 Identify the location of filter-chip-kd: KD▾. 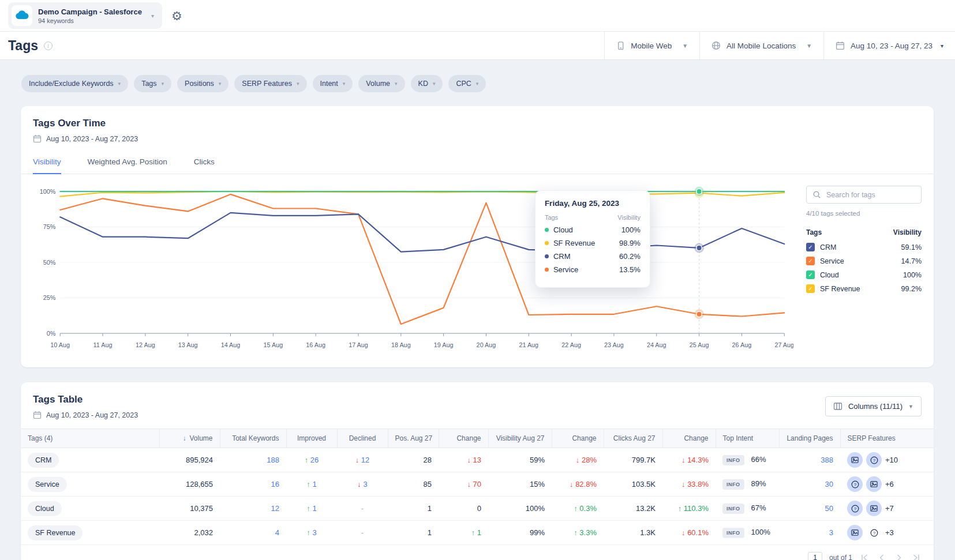
(427, 84).